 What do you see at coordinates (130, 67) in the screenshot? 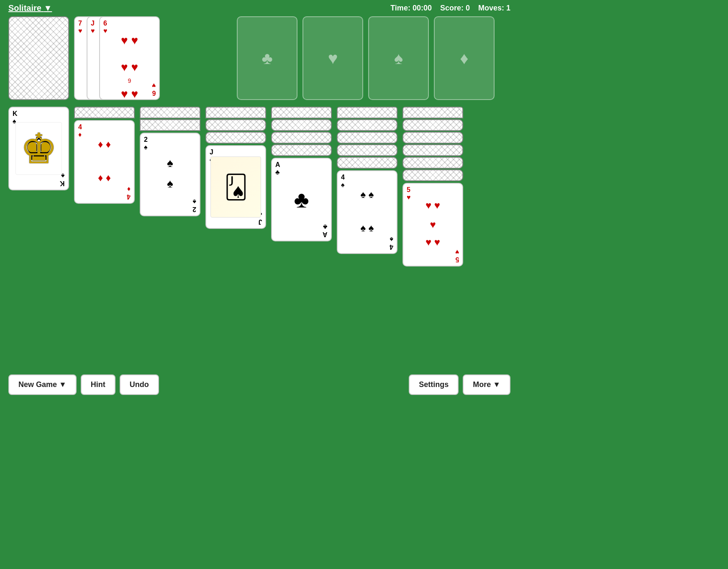
I see `card-pips: ♥ ♥♥ ♥♥ ♥` at bounding box center [130, 67].